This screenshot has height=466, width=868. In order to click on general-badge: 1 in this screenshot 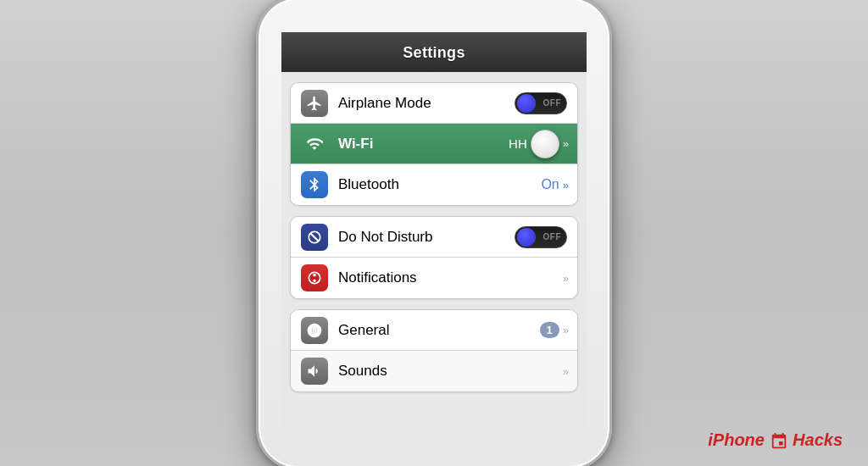, I will do `click(549, 330)`.